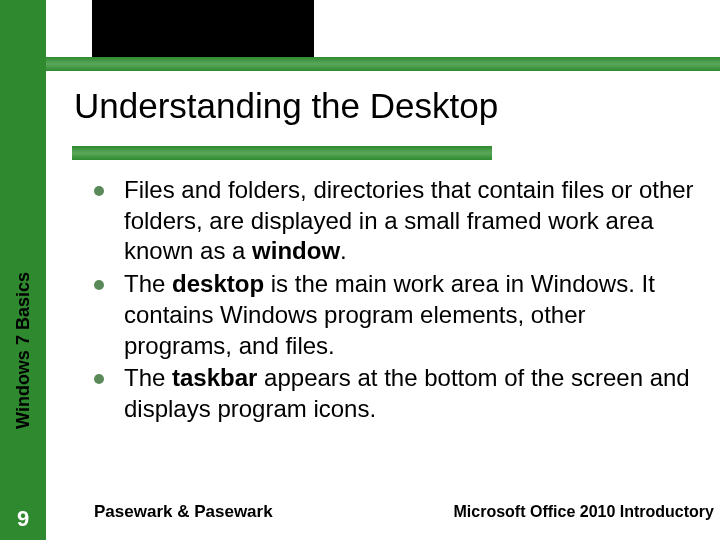 This screenshot has height=540, width=720. I want to click on footer-right: Microsoft Office 2010 Introductory, so click(584, 512).